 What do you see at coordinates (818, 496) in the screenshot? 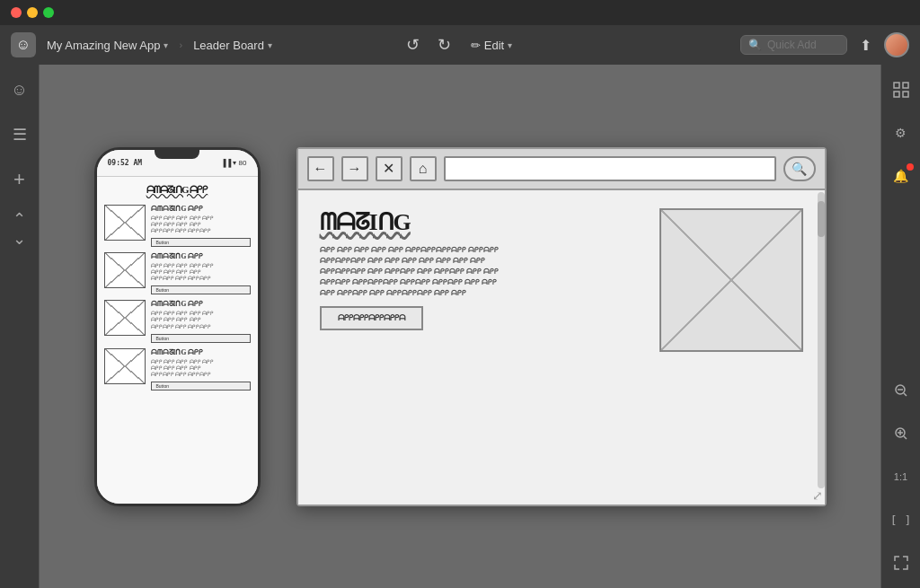
I see `resize-handle-icon: ⤢` at bounding box center [818, 496].